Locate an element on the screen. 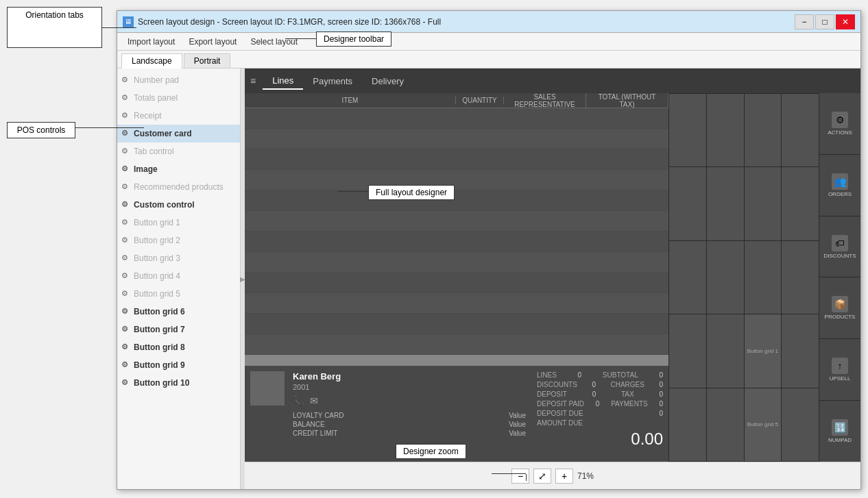  numpad-button: 🔢 NUMPAD is located at coordinates (840, 432).